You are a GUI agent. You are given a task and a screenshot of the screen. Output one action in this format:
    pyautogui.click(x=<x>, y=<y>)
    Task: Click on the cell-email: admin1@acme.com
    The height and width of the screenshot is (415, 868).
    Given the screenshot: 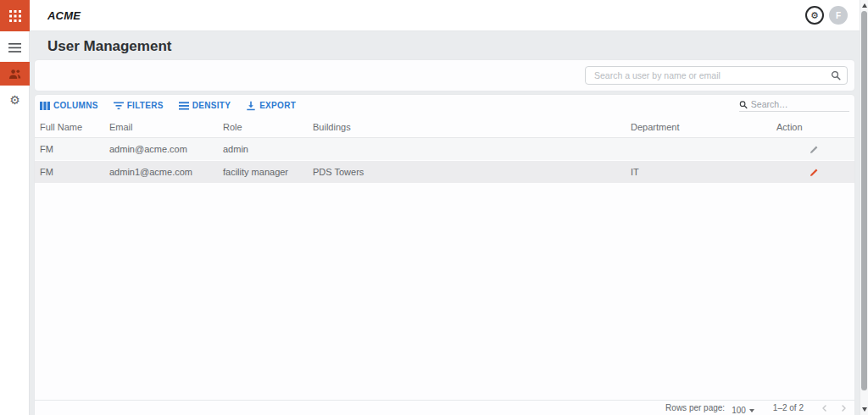 What is the action you would take?
    pyautogui.click(x=161, y=173)
    